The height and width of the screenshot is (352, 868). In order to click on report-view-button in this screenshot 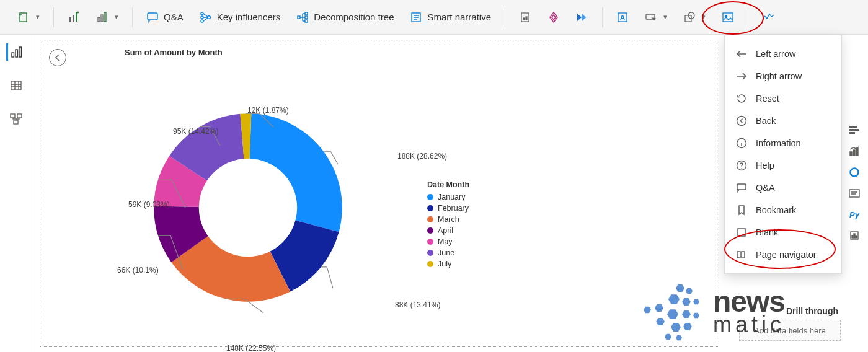, I will do `click(15, 52)`.